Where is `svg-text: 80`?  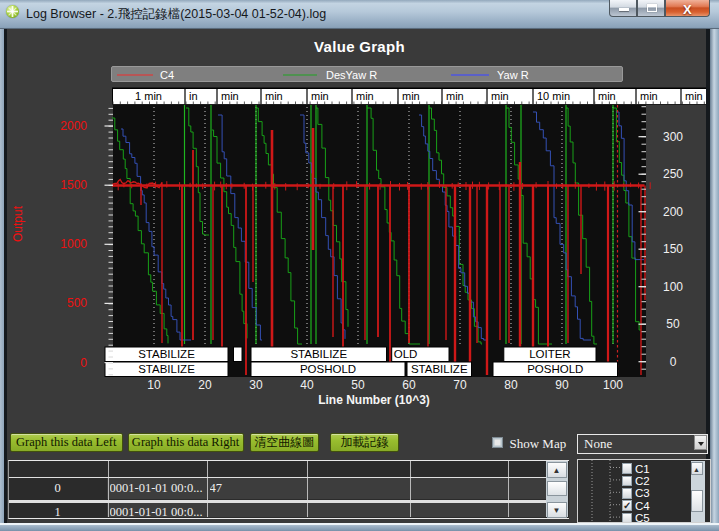 svg-text: 80 is located at coordinates (511, 385).